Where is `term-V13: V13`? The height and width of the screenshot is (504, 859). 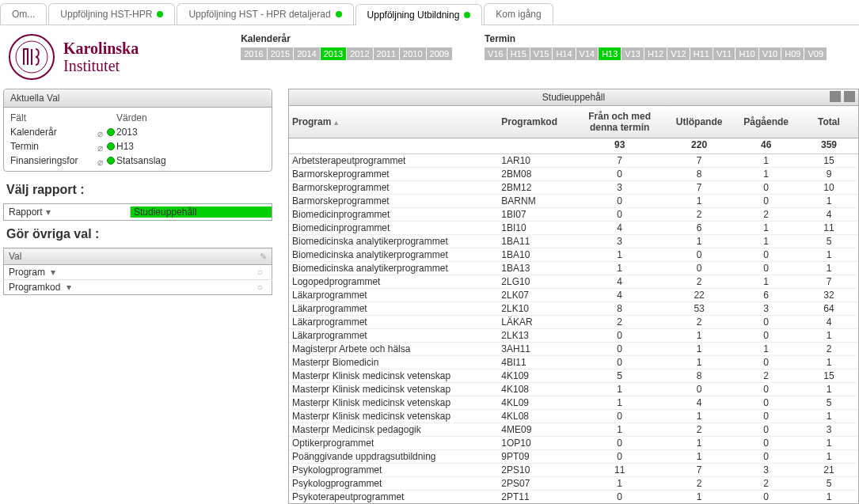 term-V13: V13 is located at coordinates (633, 54).